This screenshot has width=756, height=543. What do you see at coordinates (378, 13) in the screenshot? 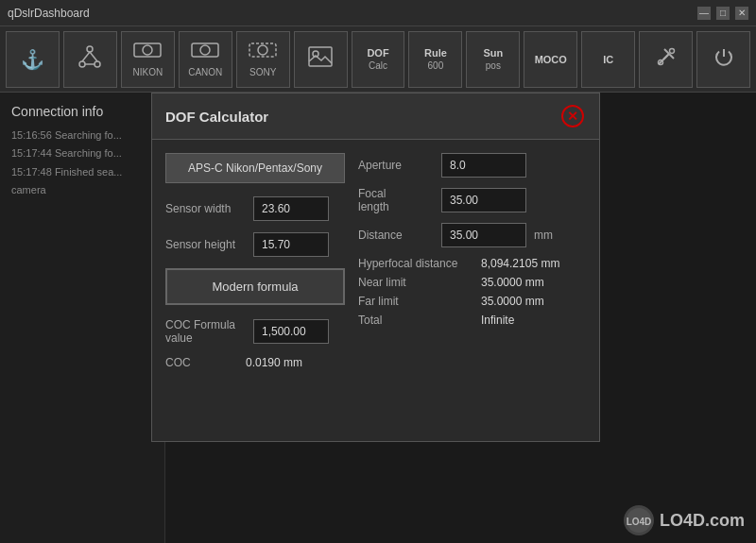
I see `title-bar: qDslrDashboard — □ ✕` at bounding box center [378, 13].